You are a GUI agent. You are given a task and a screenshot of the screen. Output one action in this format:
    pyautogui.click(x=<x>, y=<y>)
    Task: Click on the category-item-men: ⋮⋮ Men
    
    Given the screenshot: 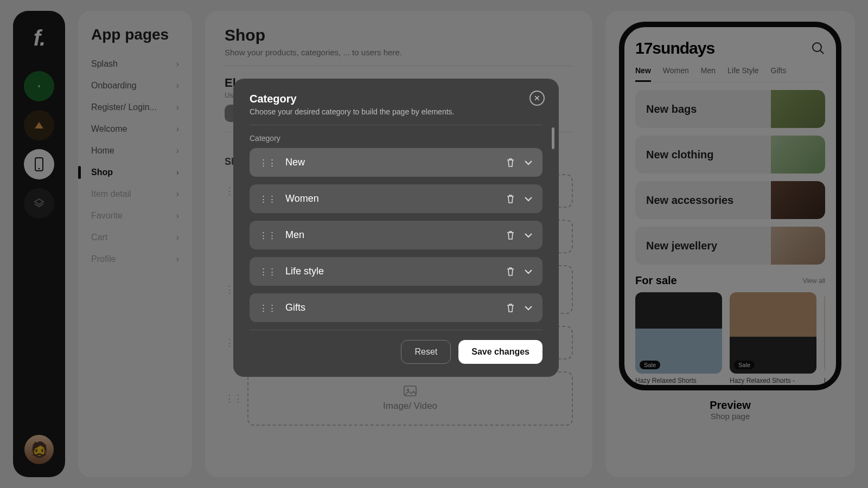 What is the action you would take?
    pyautogui.click(x=396, y=235)
    